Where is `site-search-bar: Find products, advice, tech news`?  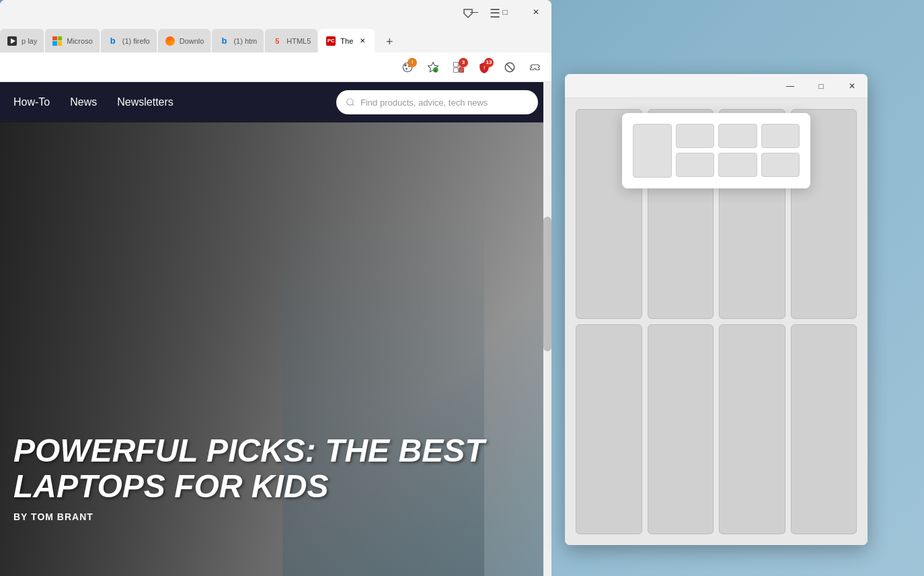 site-search-bar: Find products, advice, tech news is located at coordinates (437, 102).